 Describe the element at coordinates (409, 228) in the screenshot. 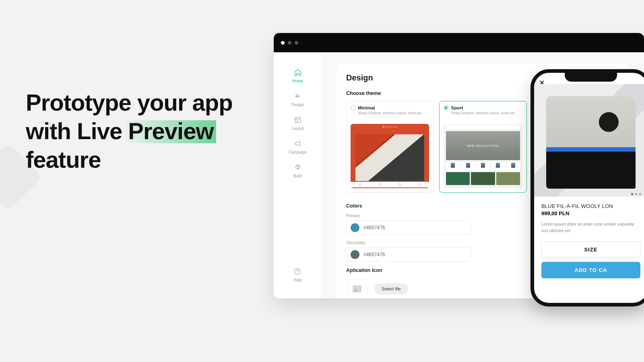

I see `primary-color-input: #4657476` at that location.